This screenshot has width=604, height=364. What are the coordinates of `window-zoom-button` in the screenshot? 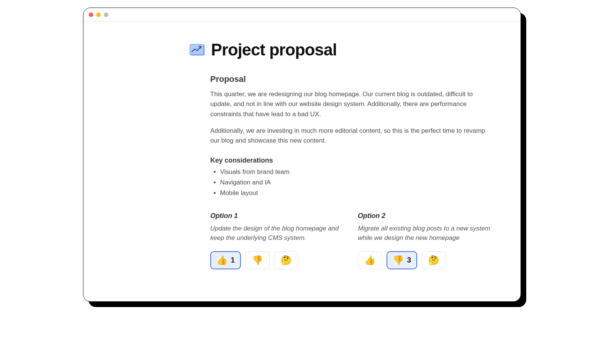 It's located at (106, 15).